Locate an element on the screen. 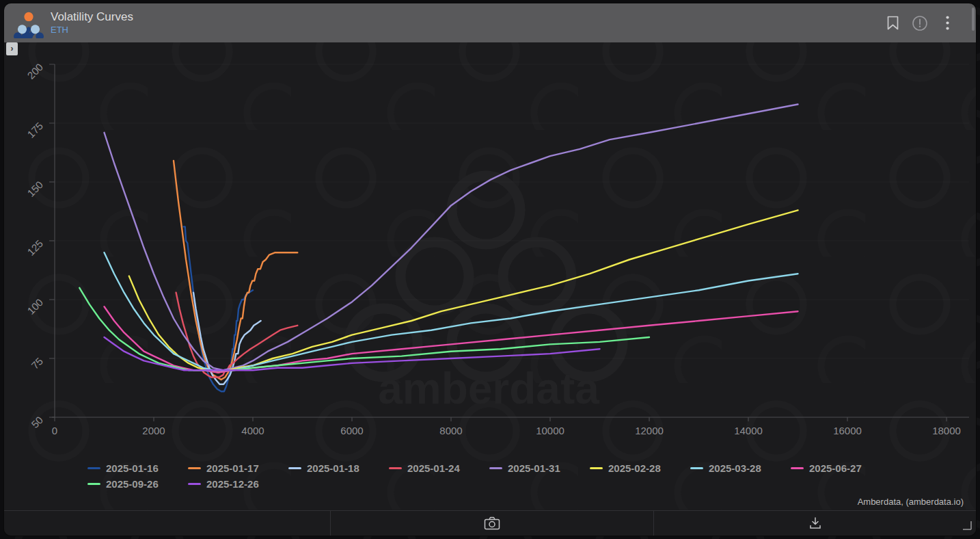 Image resolution: width=980 pixels, height=539 pixels. x-tick-label: 14000 is located at coordinates (748, 431).